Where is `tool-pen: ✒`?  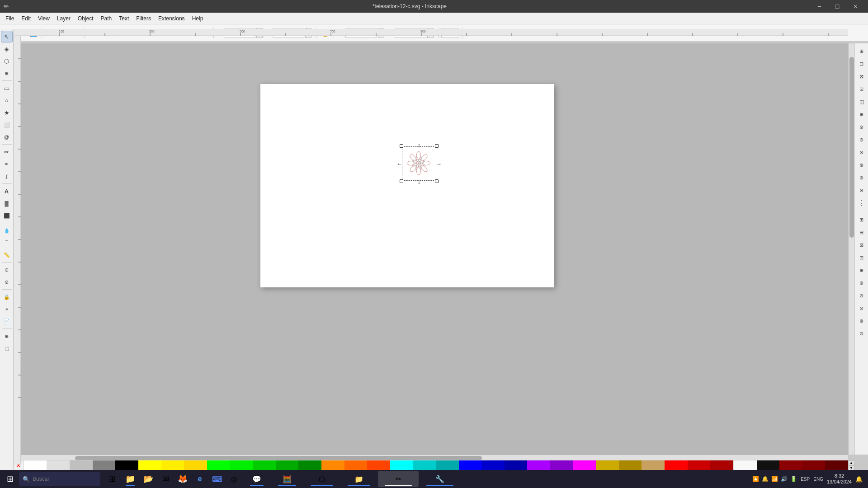 tool-pen: ✒ is located at coordinates (7, 164).